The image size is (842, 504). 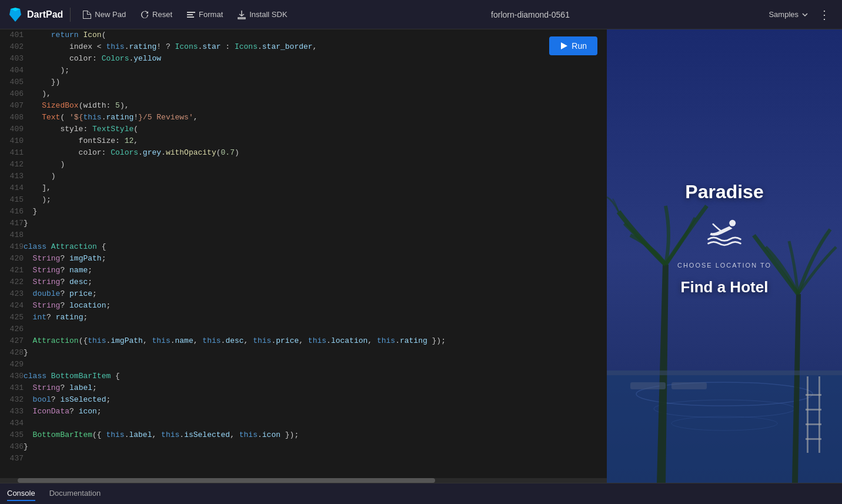 I want to click on table-row: 408 Text( '${this.rating!}/5 Reviews',, so click(x=303, y=118).